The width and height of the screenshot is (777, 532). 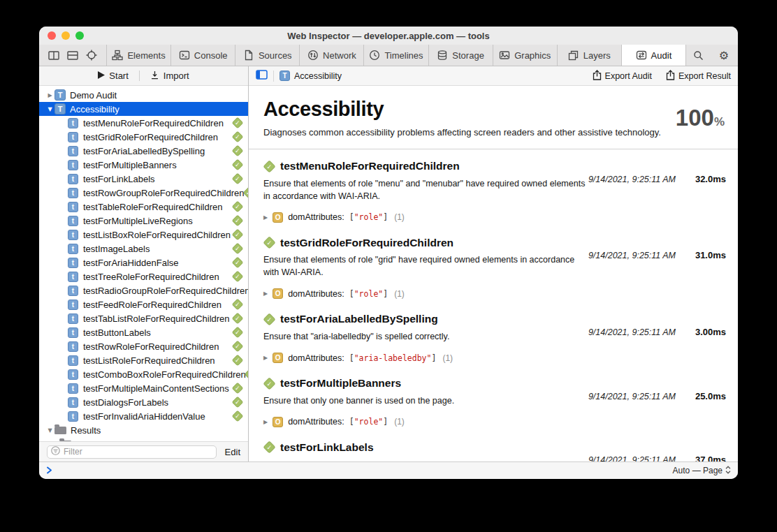 I want to click on tree-item-label: testListBoxRoleForRequiredChildren, so click(x=157, y=235).